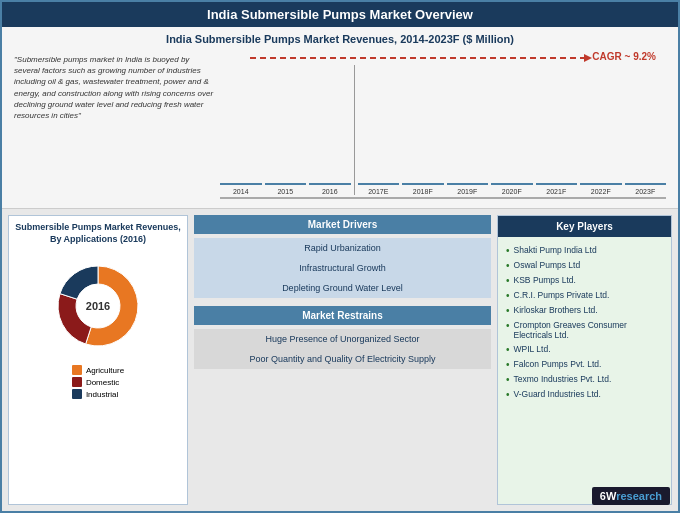  Describe the element at coordinates (241, 192) in the screenshot. I see `bar-label-2014: 2014` at that location.